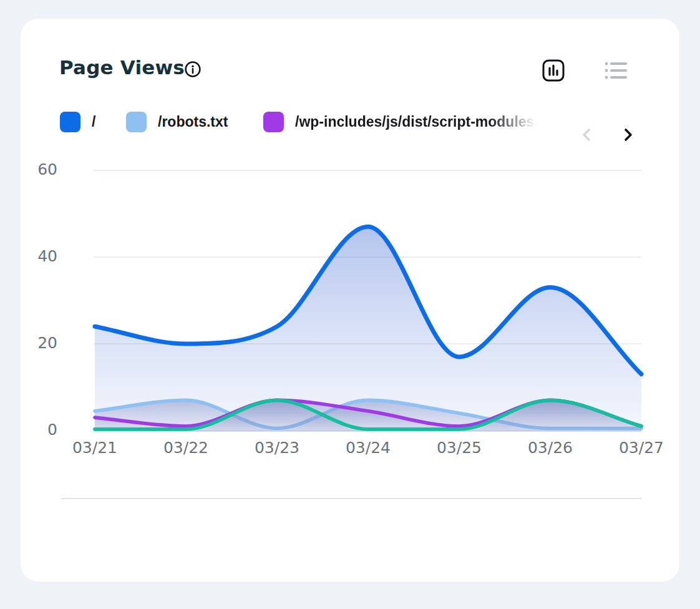  I want to click on x-axis-label: 03/25, so click(459, 448).